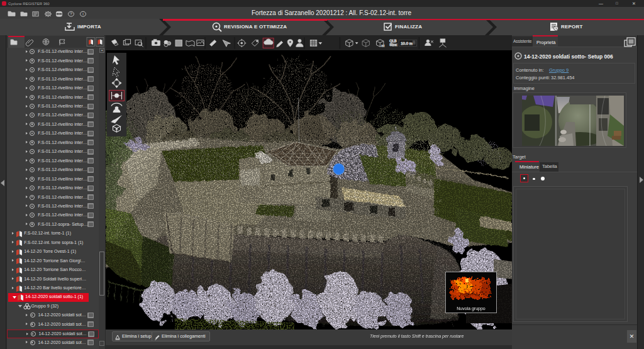 This screenshot has width=644, height=349. What do you see at coordinates (406, 43) in the screenshot?
I see `svg-text: 10.0 m` at bounding box center [406, 43].